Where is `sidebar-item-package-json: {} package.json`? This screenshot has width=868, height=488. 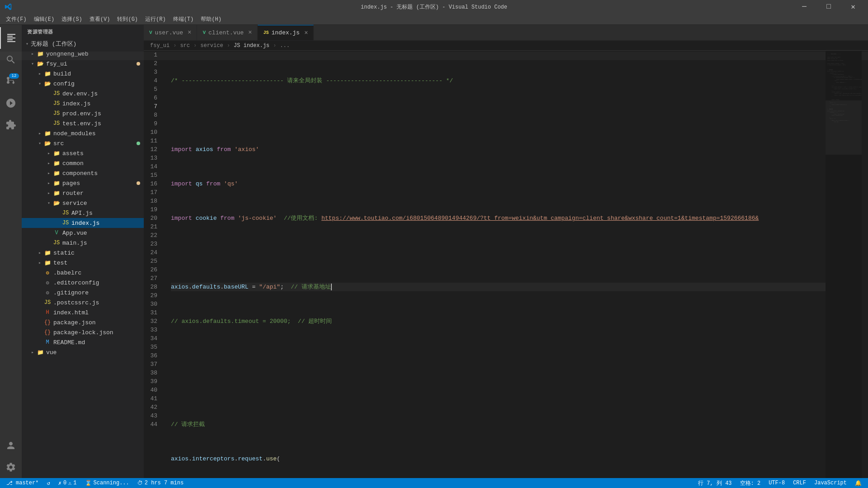
sidebar-item-package-json: {} package.json is located at coordinates (83, 322).